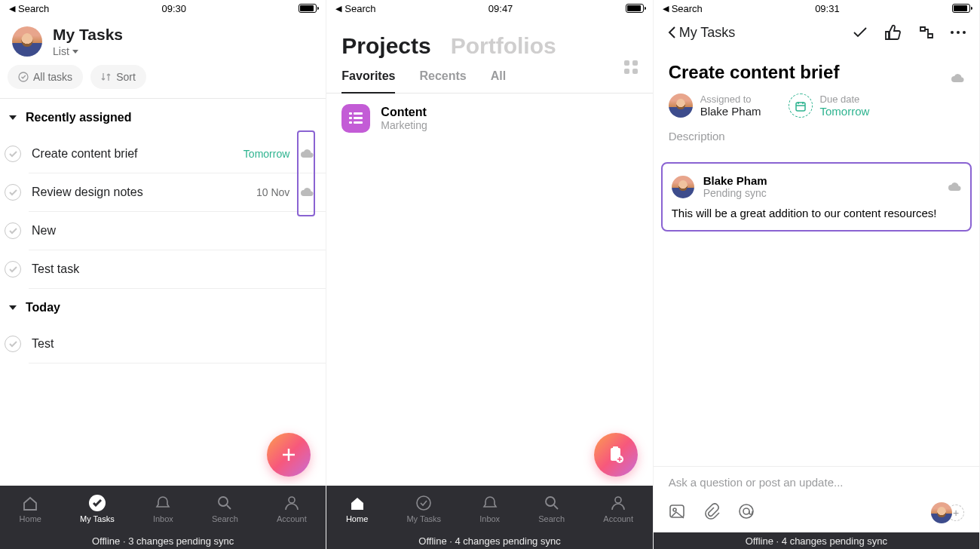 Image resolution: width=980 pixels, height=549 pixels. I want to click on caret-down-icon, so click(13, 308).